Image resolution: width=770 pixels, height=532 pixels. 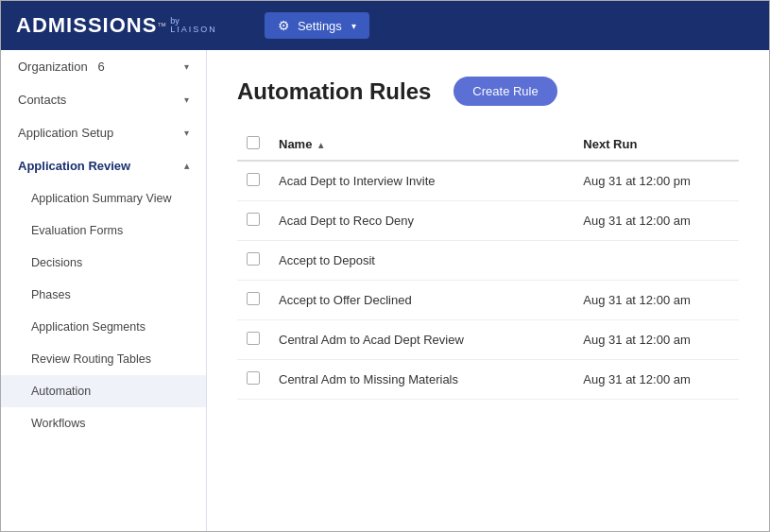 I want to click on page-title: Automation Rules, so click(x=334, y=92).